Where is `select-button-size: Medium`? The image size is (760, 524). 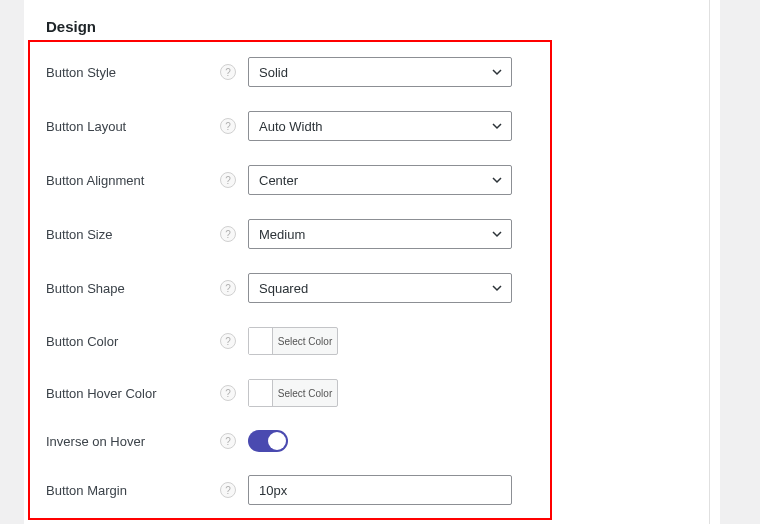
select-button-size: Medium is located at coordinates (380, 234).